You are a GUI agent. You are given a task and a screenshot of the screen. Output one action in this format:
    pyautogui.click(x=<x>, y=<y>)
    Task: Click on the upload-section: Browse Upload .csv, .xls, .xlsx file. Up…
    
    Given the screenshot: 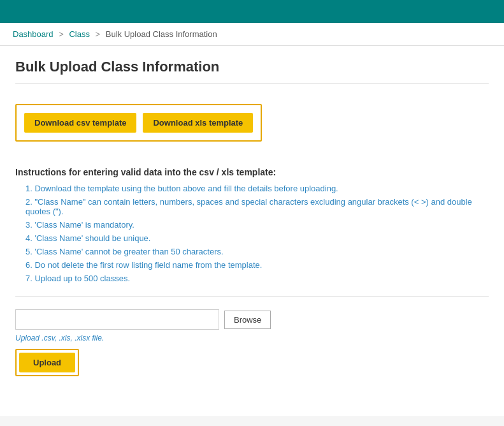 What is the action you would take?
    pyautogui.click(x=252, y=343)
    